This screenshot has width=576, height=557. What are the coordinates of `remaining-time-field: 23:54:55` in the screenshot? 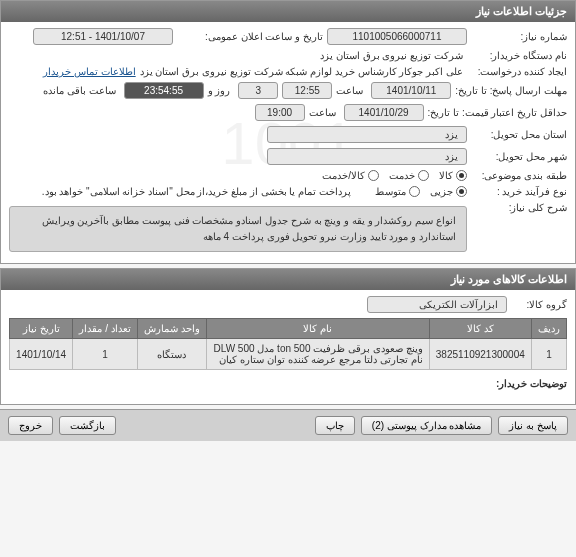 It's located at (164, 90).